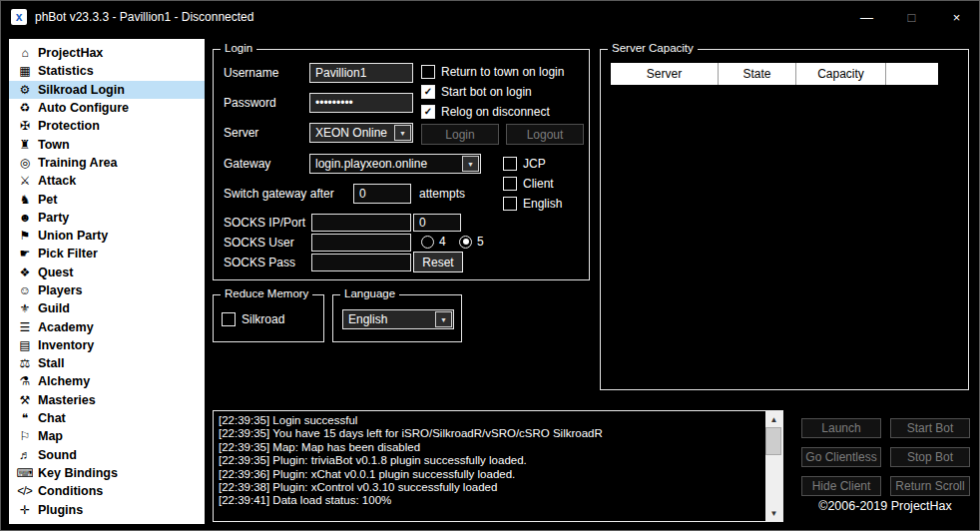 The height and width of the screenshot is (531, 980). I want to click on sidebar-item-masteries: ⚒ Masteries, so click(107, 400).